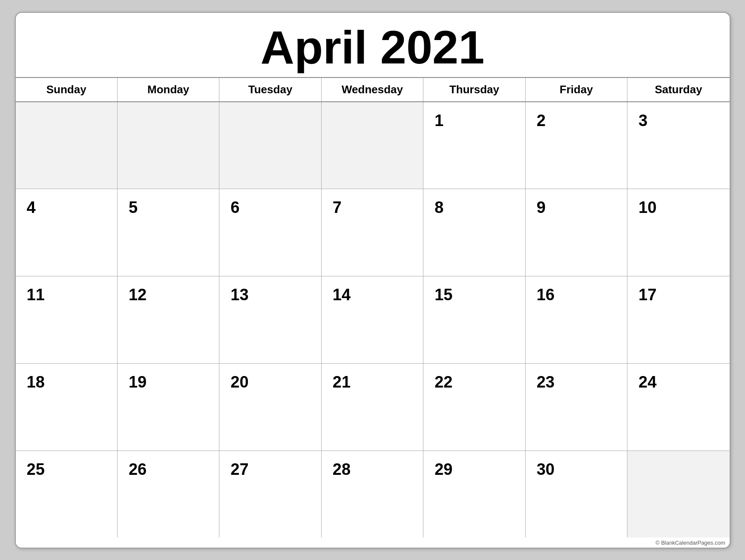 The height and width of the screenshot is (560, 745). Describe the element at coordinates (270, 494) in the screenshot. I see `day-cell: 27` at that location.